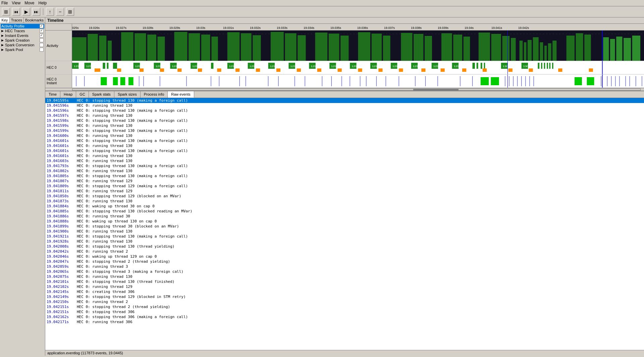 This screenshot has height=357, width=644. Describe the element at coordinates (345, 206) in the screenshot. I see `event-row: 19.041884sHEC 0: waking up thread 30 on …` at that location.